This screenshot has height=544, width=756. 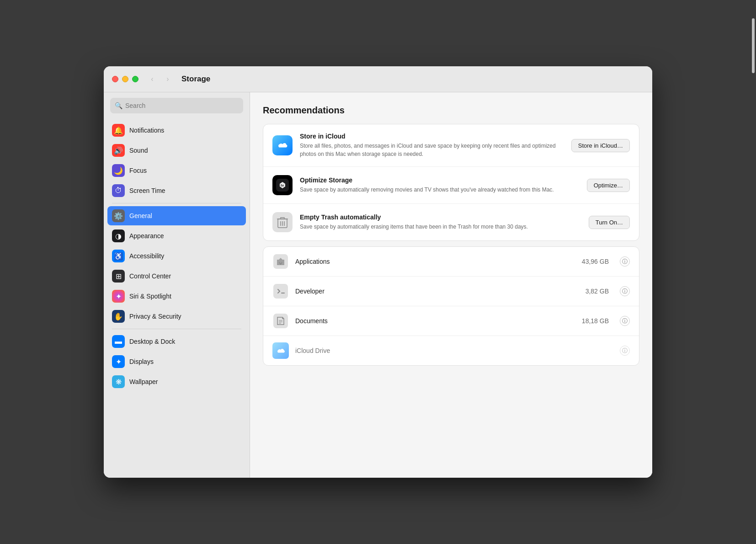 What do you see at coordinates (118, 236) in the screenshot?
I see `appearance-icon: ◑` at bounding box center [118, 236].